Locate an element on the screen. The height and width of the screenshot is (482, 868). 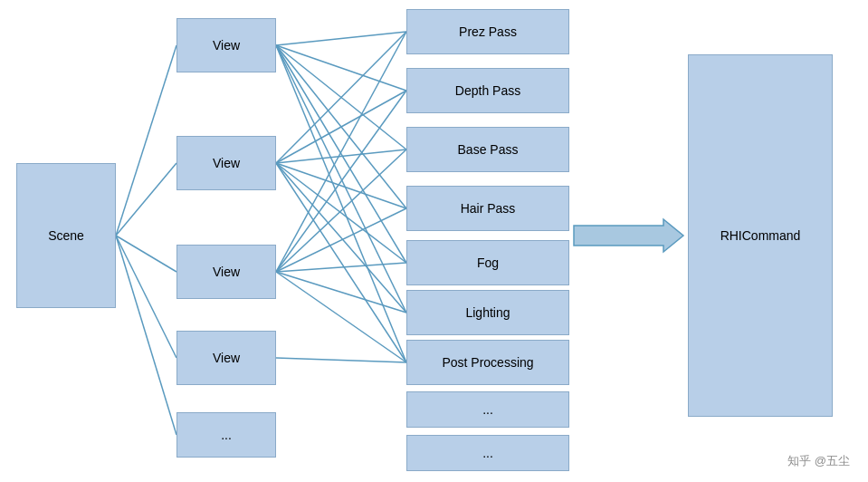
pass-box-8: ... is located at coordinates (488, 453).